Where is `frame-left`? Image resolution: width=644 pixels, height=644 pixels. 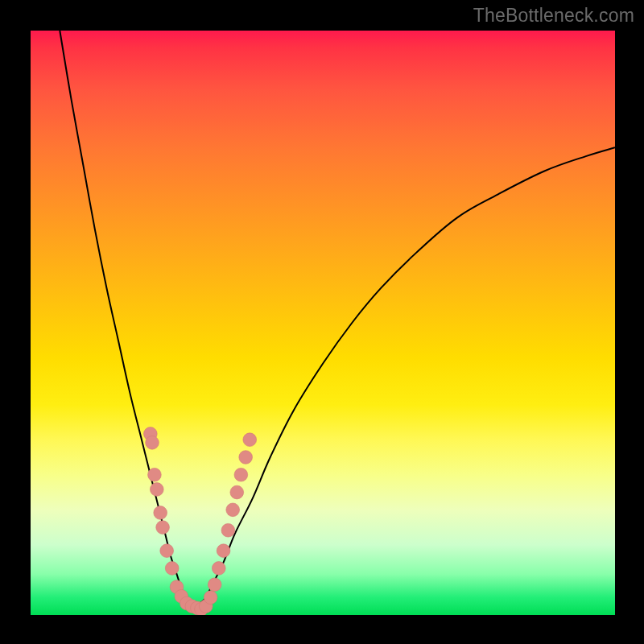
frame-left is located at coordinates (15, 322).